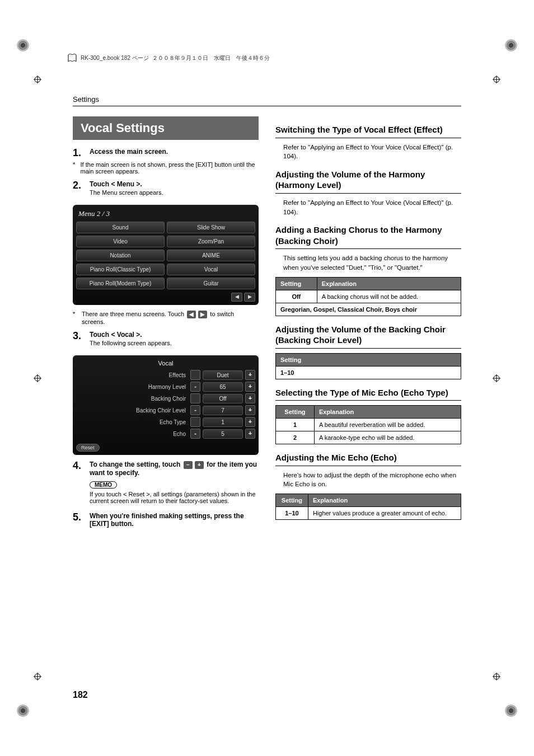 The width and height of the screenshot is (534, 756). Describe the element at coordinates (368, 366) in the screenshot. I see `backing-choir-level-table: Setting 1–10` at that location.